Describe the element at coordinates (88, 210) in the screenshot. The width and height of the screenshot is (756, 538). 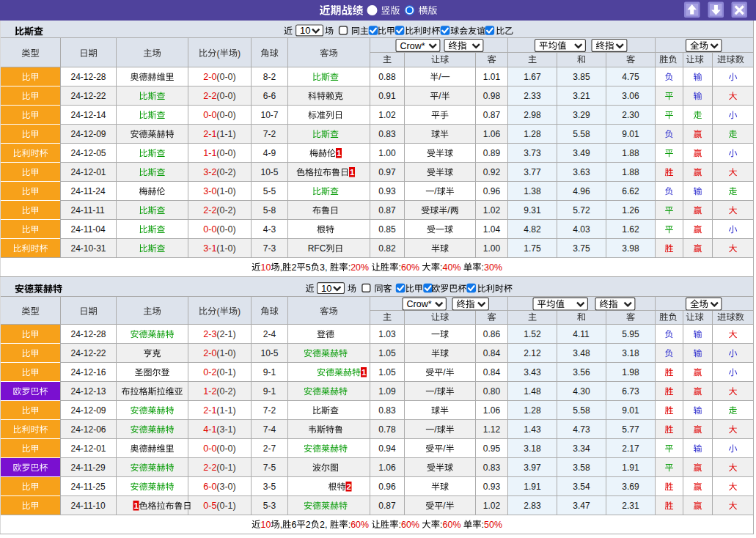
I see `svg-text: 24-11-11` at that location.